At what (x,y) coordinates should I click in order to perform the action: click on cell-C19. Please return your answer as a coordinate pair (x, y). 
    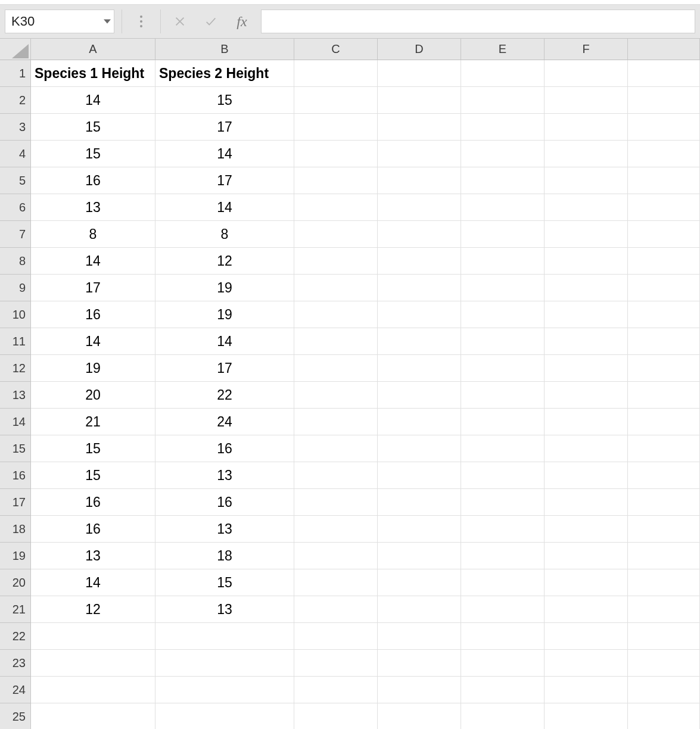
    Looking at the image, I should click on (336, 556).